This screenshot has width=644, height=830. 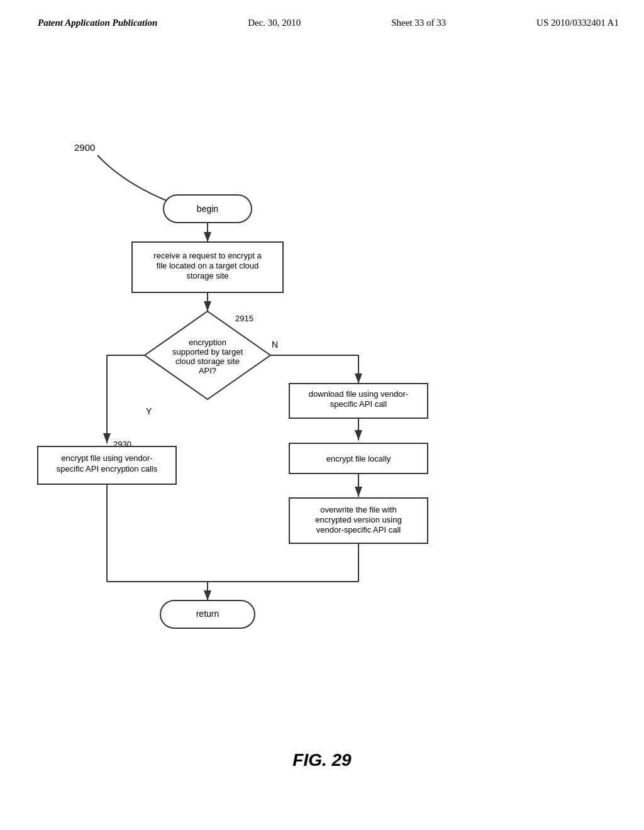 What do you see at coordinates (208, 255) in the screenshot?
I see `step-2910-line1: receive a request to encrypt a` at bounding box center [208, 255].